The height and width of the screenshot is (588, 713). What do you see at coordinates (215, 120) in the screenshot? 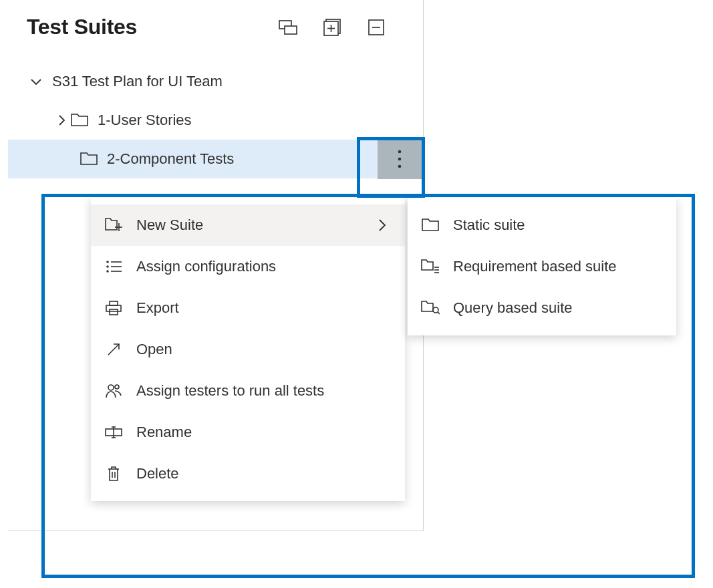
I see `tree-item-user-stories: 1-User Stories` at bounding box center [215, 120].